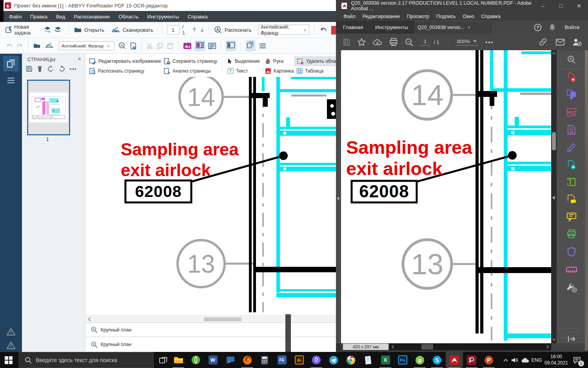  I want to click on zoom-panel-header-1: Крупный план, so click(211, 330).